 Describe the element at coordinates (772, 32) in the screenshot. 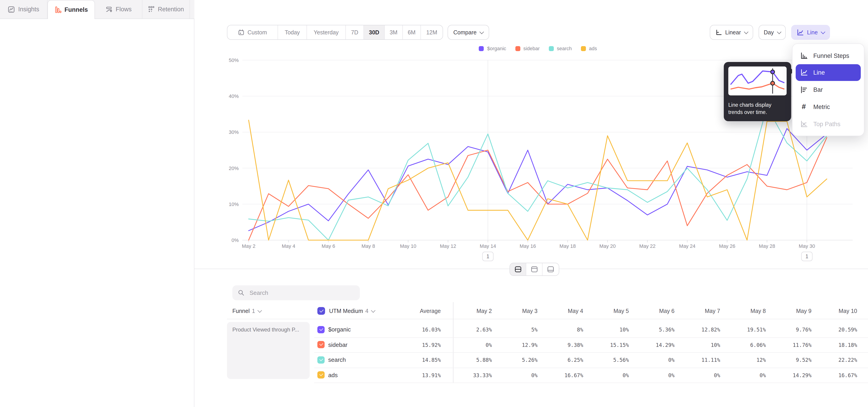

I see `interval-dropdown: Day` at that location.